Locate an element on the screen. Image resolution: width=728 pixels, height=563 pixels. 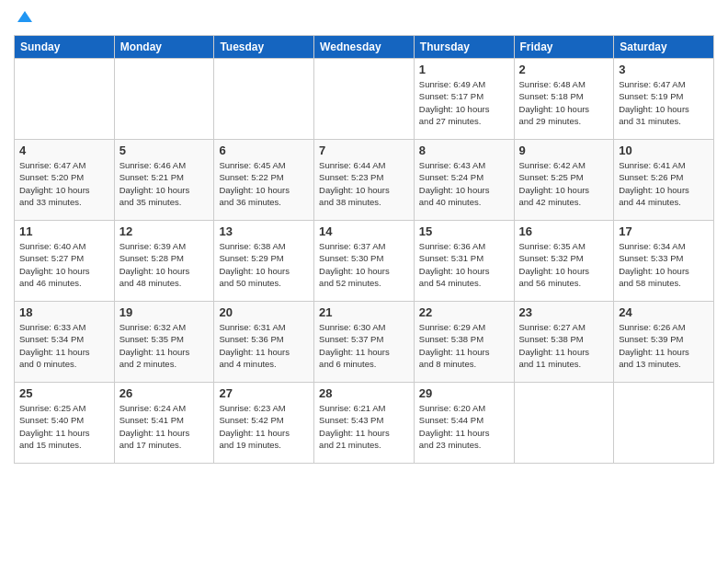
day-number: 22 is located at coordinates (464, 313).